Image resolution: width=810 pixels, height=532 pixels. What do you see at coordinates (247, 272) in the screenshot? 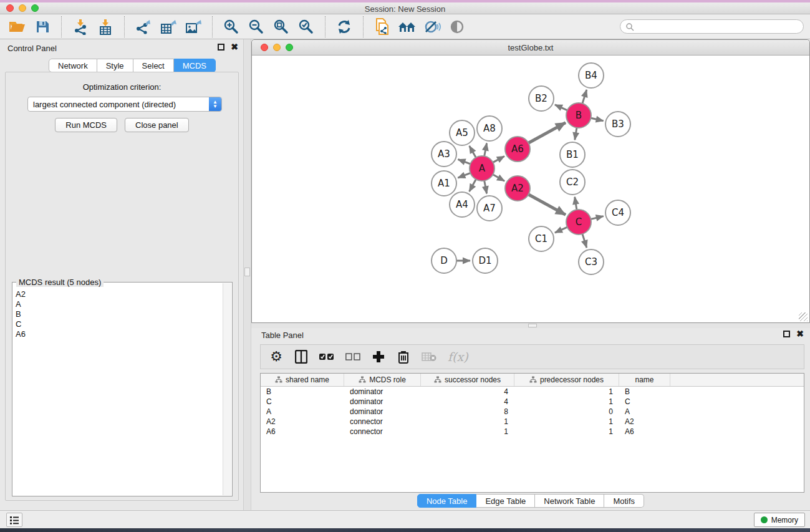
I see `splitter-handle` at bounding box center [247, 272].